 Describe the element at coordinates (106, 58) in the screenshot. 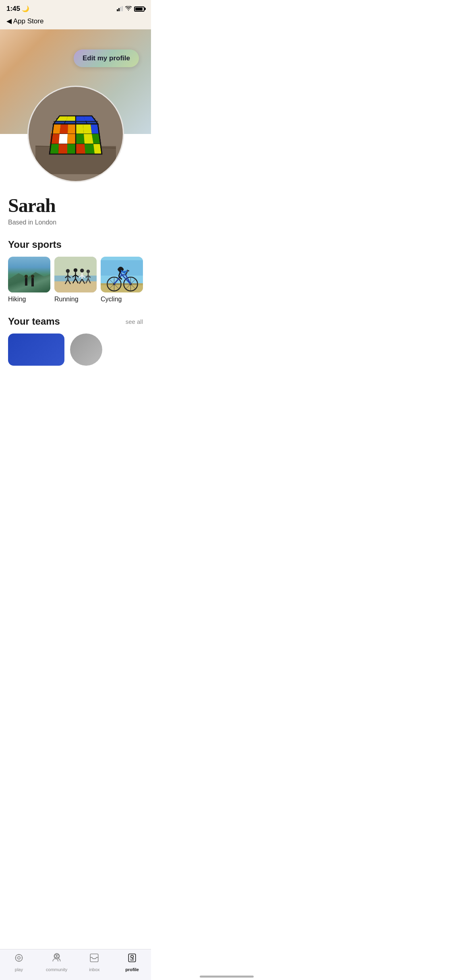

I see `edit-profile-button: Edit my profile` at that location.